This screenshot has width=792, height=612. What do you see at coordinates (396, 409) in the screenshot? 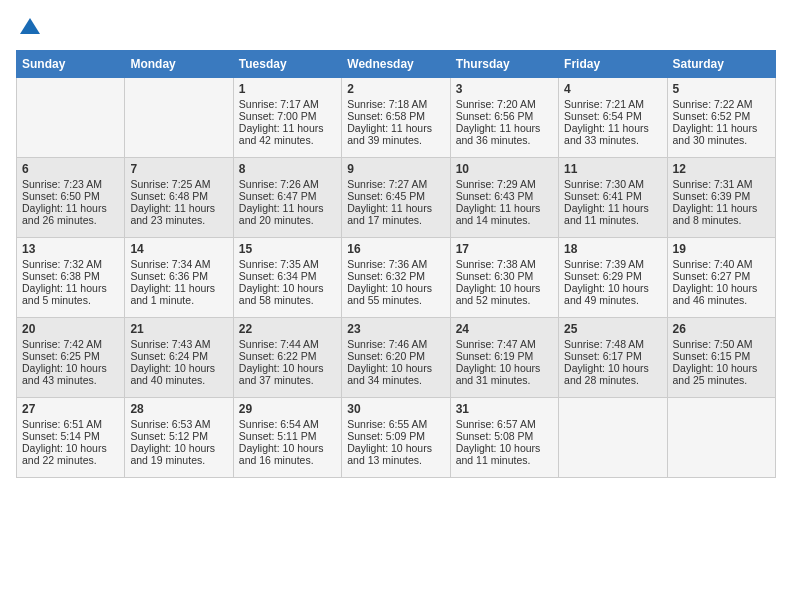
I see `day-number: 30` at bounding box center [396, 409].